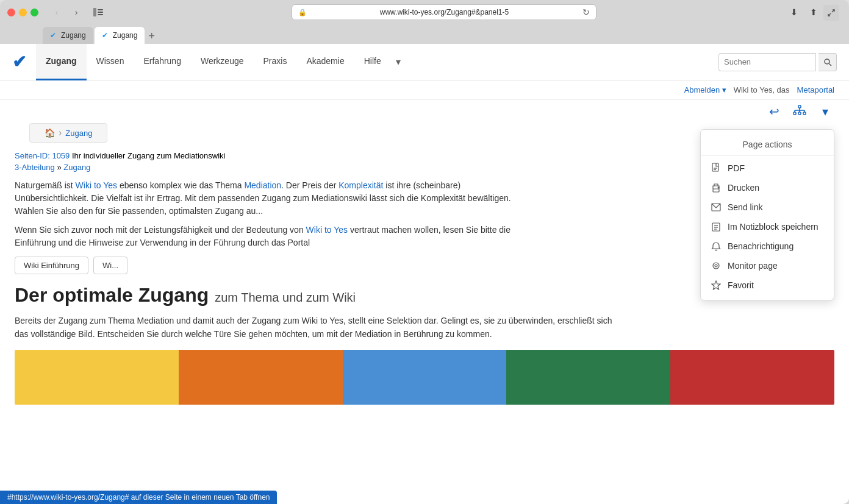 This screenshot has height=504, width=849. I want to click on back-page-button: ↩, so click(774, 112).